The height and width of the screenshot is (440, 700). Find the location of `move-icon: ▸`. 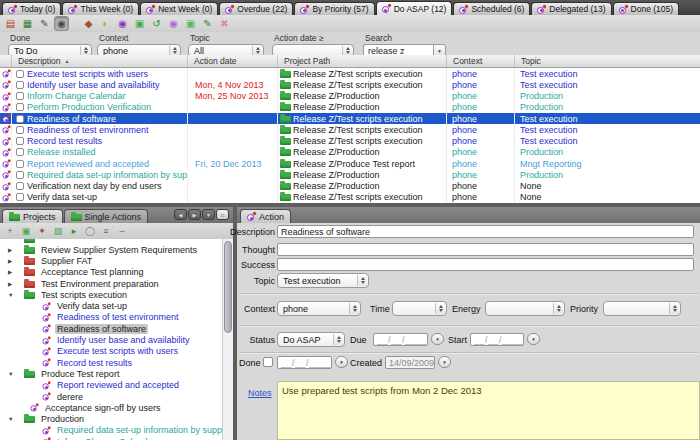

move-icon: ▸ is located at coordinates (74, 231).